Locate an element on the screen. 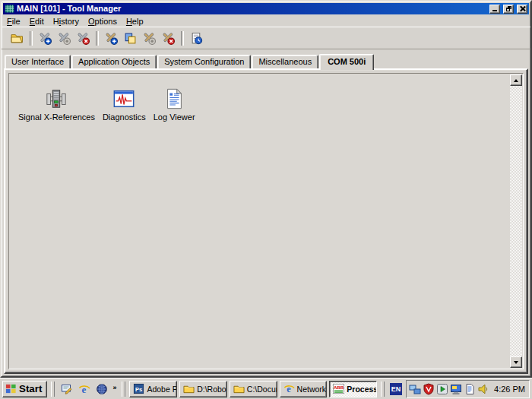 The width and height of the screenshot is (532, 399). tab-application-objects: Application Objects is located at coordinates (114, 62).